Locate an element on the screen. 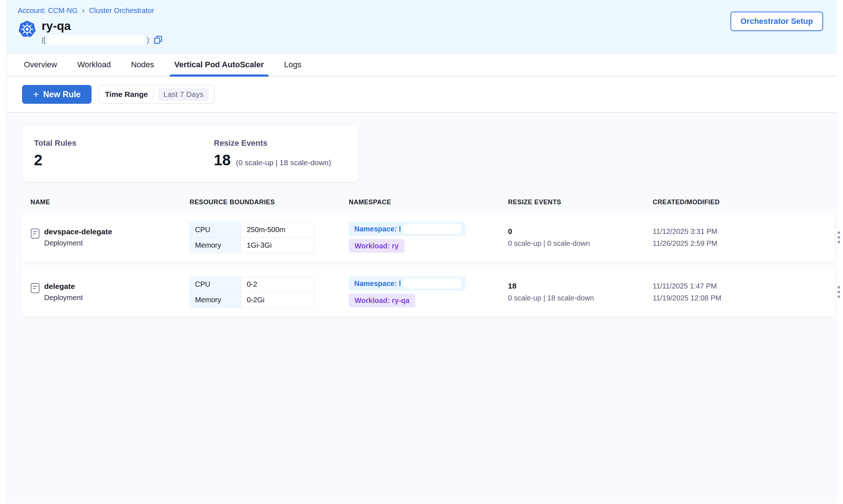 The height and width of the screenshot is (504, 843). table-row: delegate Deployment CPU 0-2 Memory 0-2Gi is located at coordinates (428, 292).